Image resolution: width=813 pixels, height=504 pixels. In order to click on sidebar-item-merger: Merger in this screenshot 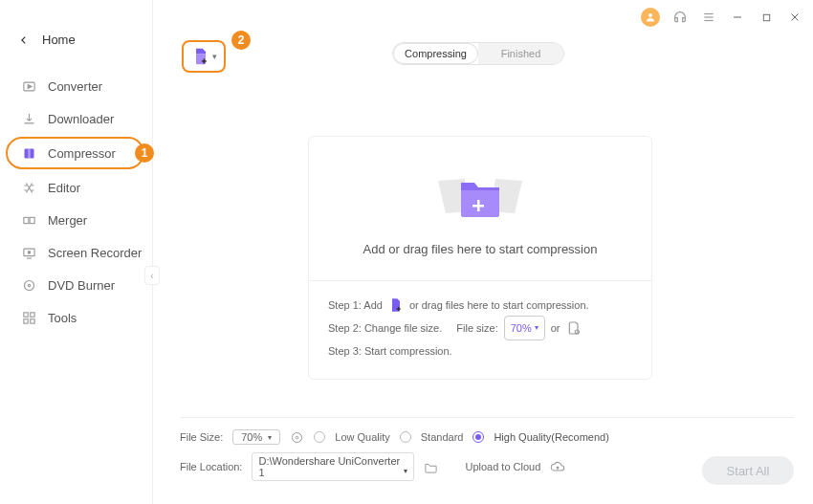, I will do `click(77, 220)`.